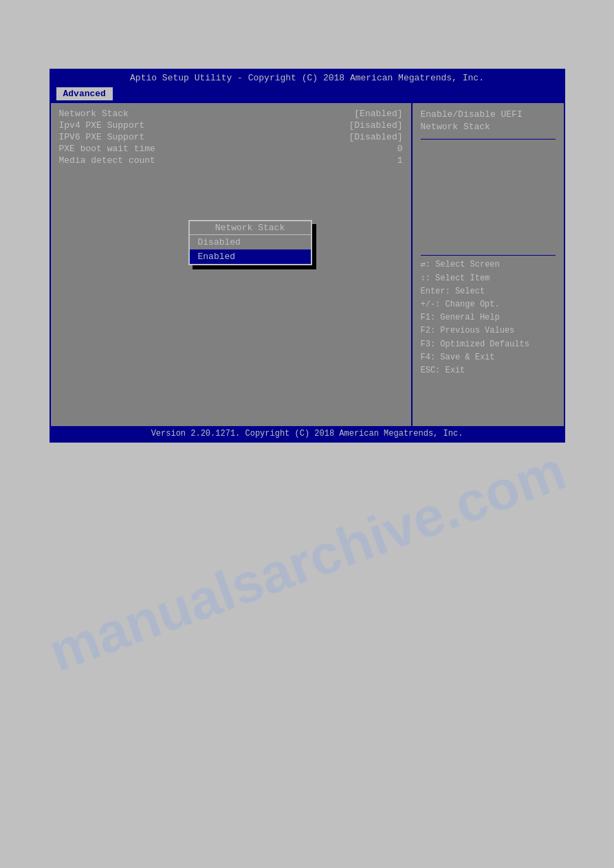 This screenshot has height=868, width=614. Describe the element at coordinates (378, 114) in the screenshot. I see `value-network-stack: [Enabled]` at that location.